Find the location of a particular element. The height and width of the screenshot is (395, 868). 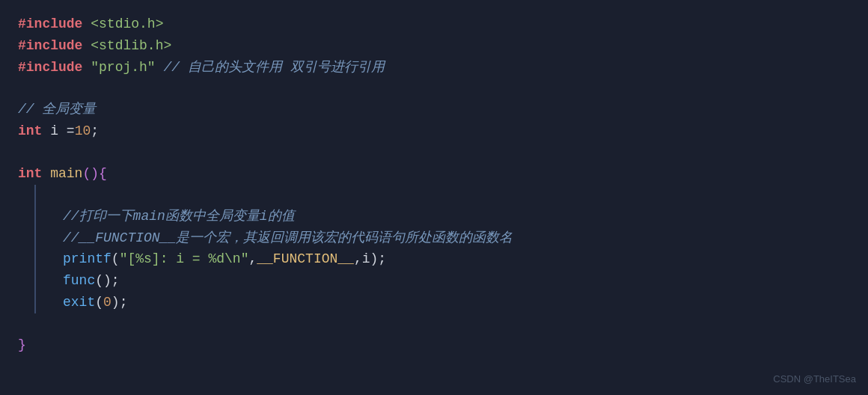

code-line-6: int i = 10 ; is located at coordinates (434, 132).